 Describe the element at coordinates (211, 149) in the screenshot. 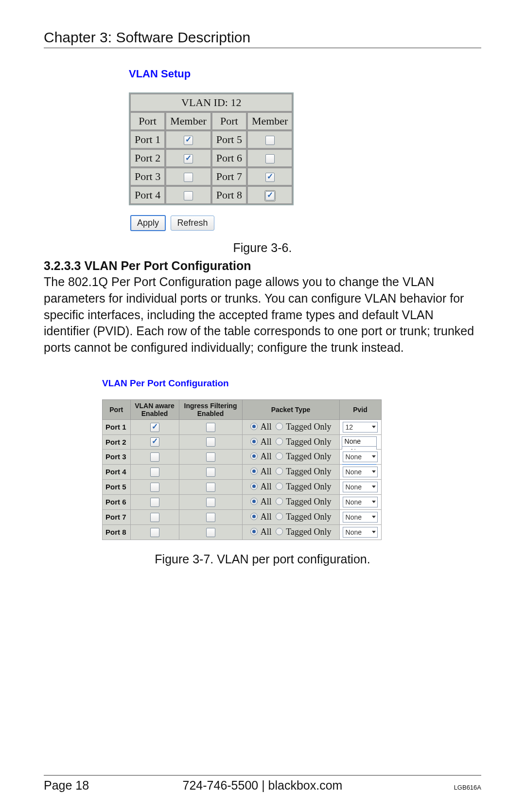

I see `vlan-setup-table: VLAN ID: 12 Port Member Port Member Port…` at that location.